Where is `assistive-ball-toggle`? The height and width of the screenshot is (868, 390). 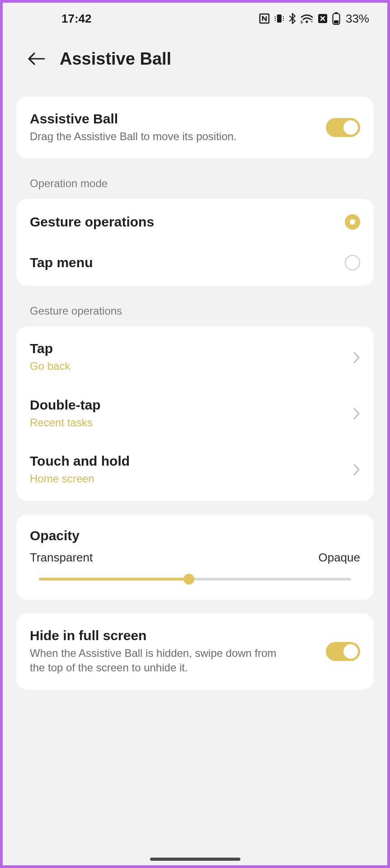 assistive-ball-toggle is located at coordinates (343, 127).